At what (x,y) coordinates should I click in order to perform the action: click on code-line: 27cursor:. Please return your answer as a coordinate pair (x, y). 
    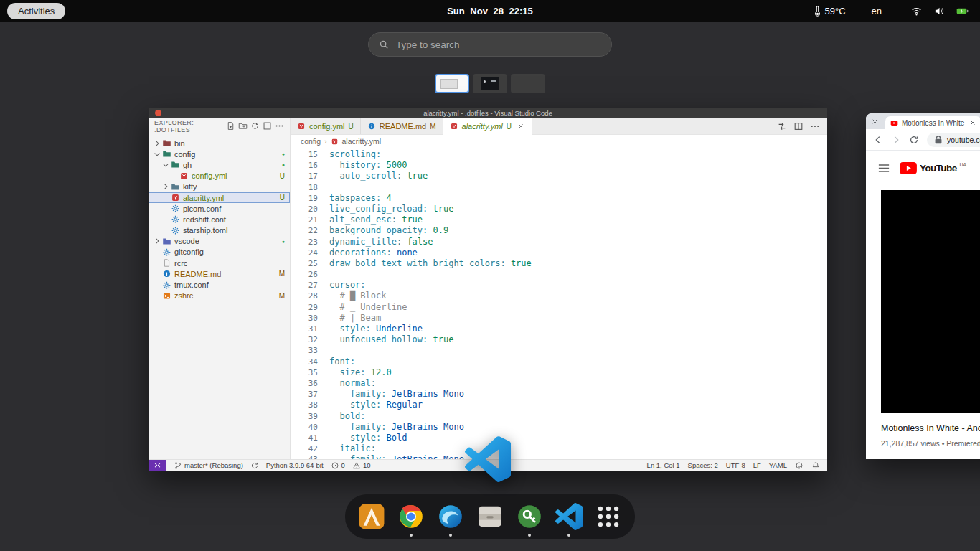
    Looking at the image, I should click on (559, 286).